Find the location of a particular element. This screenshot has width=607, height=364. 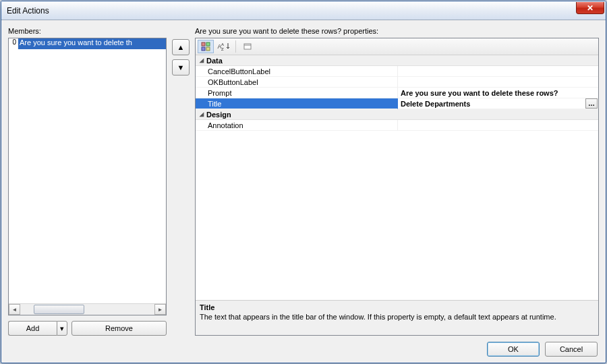

chevron-left-icon: ◄ is located at coordinates (15, 310).